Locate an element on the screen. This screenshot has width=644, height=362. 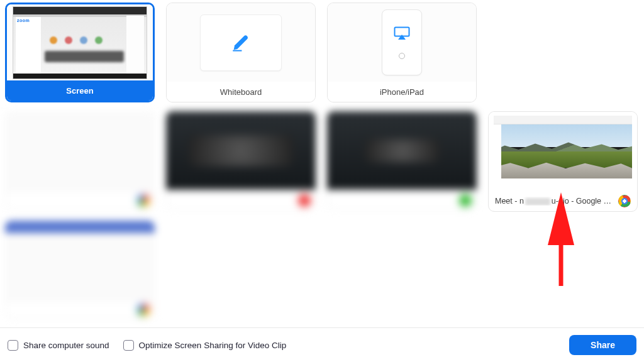
iphone-ipad-thumbnail is located at coordinates (402, 43).